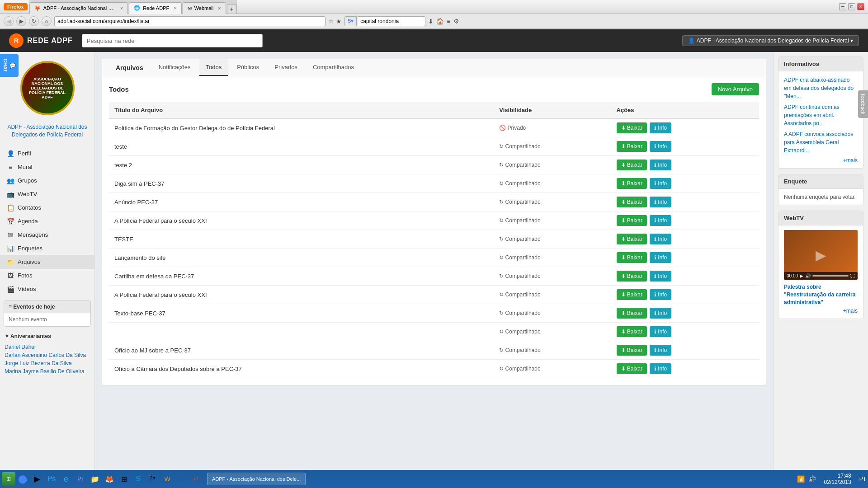 The height and width of the screenshot is (488, 868). I want to click on baixar-button-13: ⬇ Baixar, so click(632, 369).